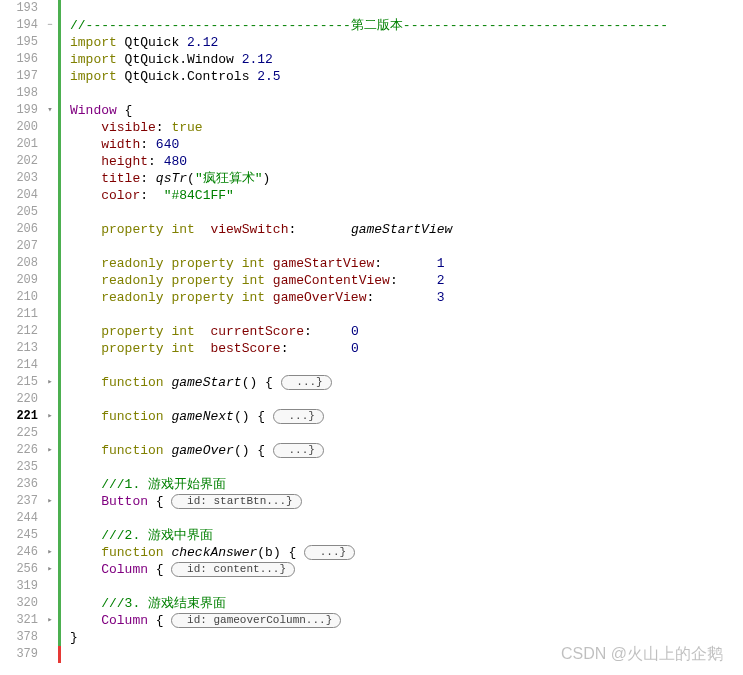  What do you see at coordinates (20, 230) in the screenshot?
I see `line-number: 206` at bounding box center [20, 230].